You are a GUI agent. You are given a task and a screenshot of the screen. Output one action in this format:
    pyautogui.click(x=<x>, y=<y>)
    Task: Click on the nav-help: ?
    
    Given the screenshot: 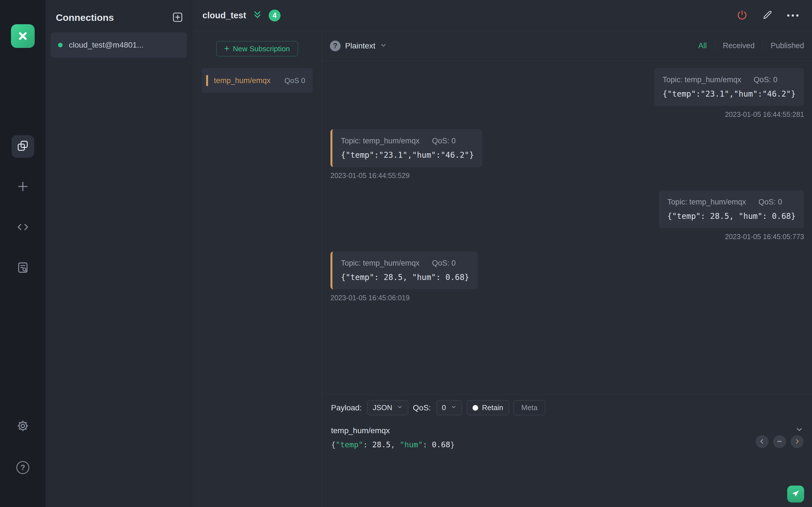 What is the action you would take?
    pyautogui.click(x=23, y=467)
    